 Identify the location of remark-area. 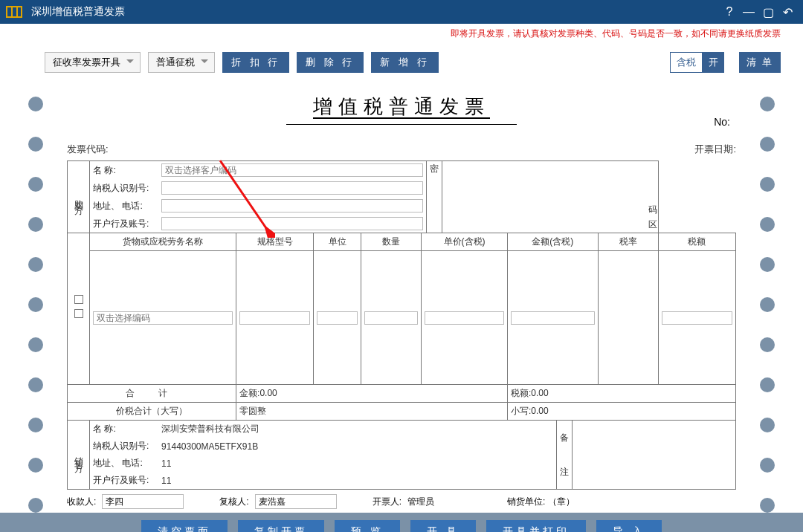
(654, 455).